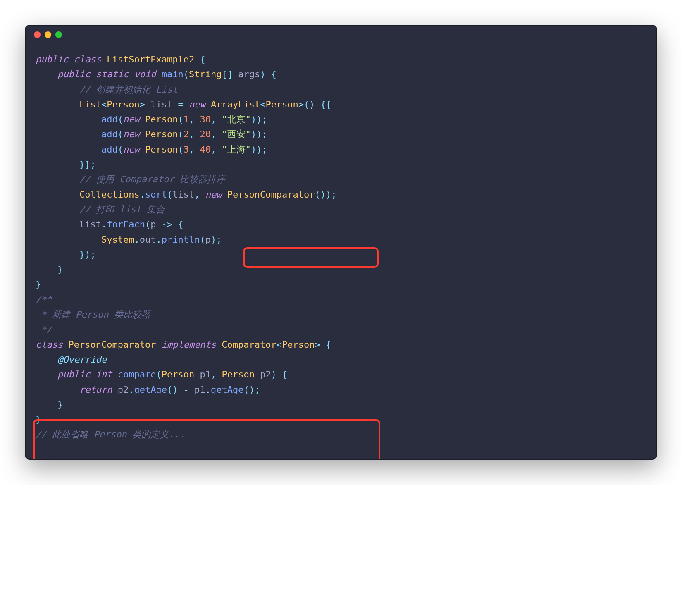 This screenshot has width=682, height=616. What do you see at coordinates (326, 104) in the screenshot?
I see `code-token: {{` at bounding box center [326, 104].